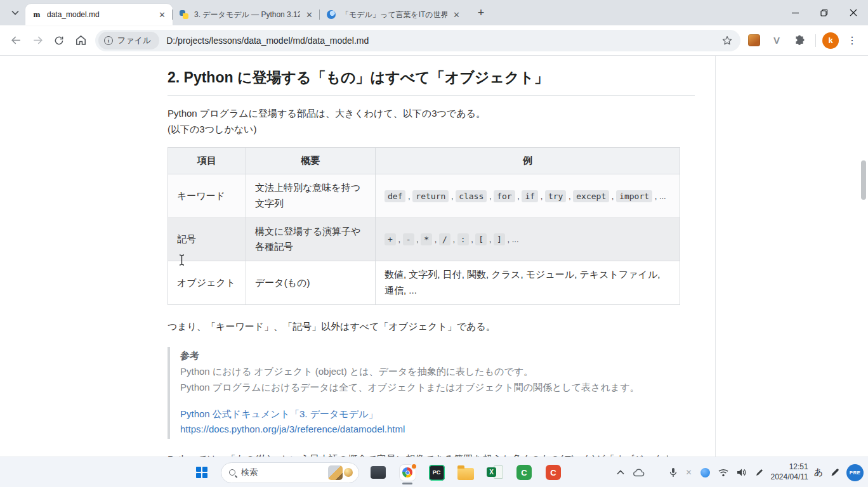 Image resolution: width=868 pixels, height=487 pixels. I want to click on stylus-icon, so click(835, 473).